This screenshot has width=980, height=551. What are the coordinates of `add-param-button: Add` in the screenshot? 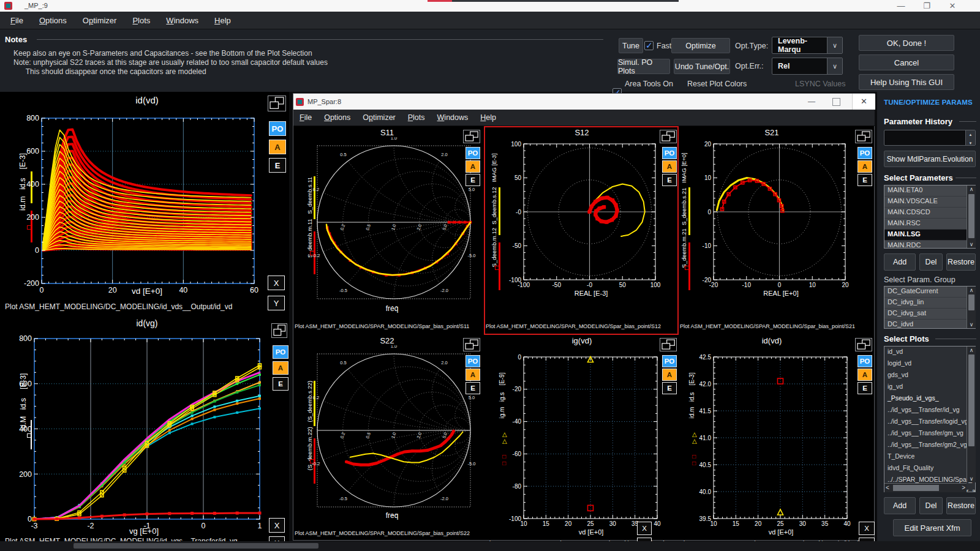 It's located at (900, 262).